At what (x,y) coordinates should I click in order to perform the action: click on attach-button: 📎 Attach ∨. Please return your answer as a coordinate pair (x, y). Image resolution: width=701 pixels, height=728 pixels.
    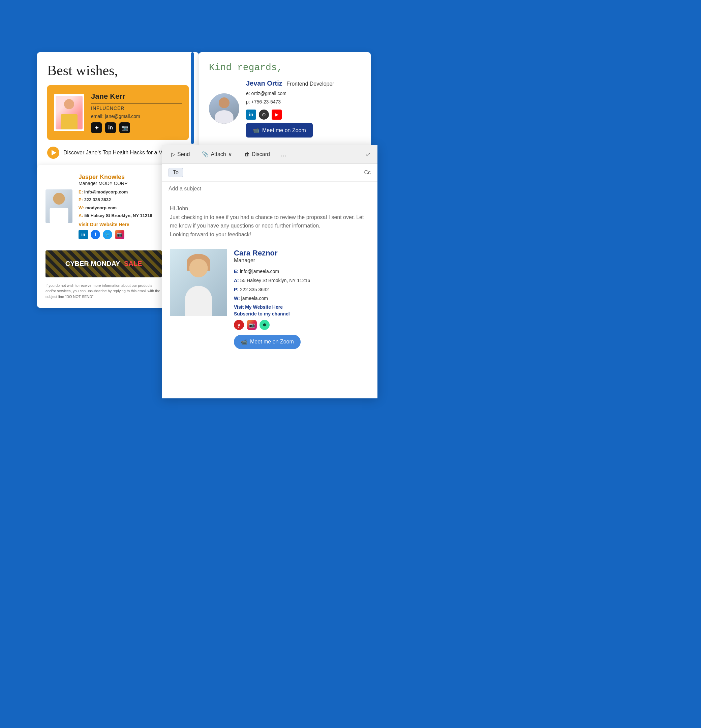
    Looking at the image, I should click on (217, 154).